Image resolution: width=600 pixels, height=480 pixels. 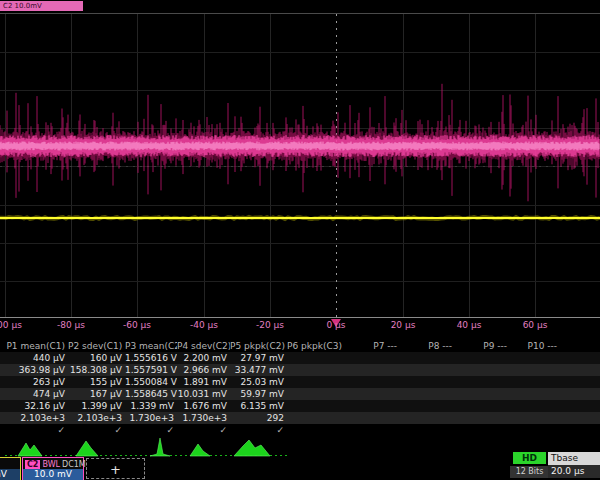 I want to click on add-trace-button: +, so click(x=116, y=468).